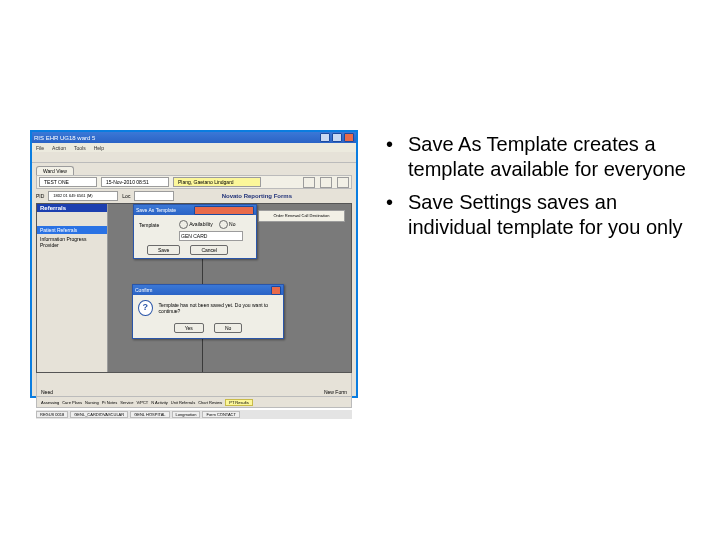 The image size is (720, 540). Describe the element at coordinates (535, 190) in the screenshot. I see `bullet-list: Save As Template creates a template avai…` at that location.